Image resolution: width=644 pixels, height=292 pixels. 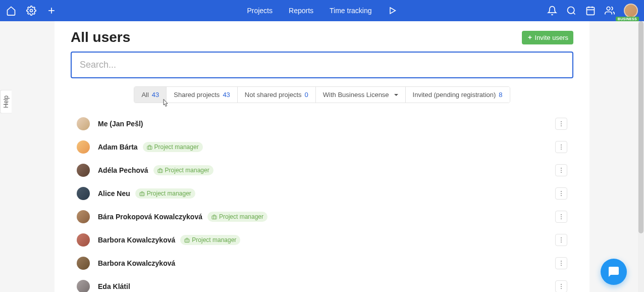 What do you see at coordinates (641, 157) in the screenshot?
I see `scrollbar` at bounding box center [641, 157].